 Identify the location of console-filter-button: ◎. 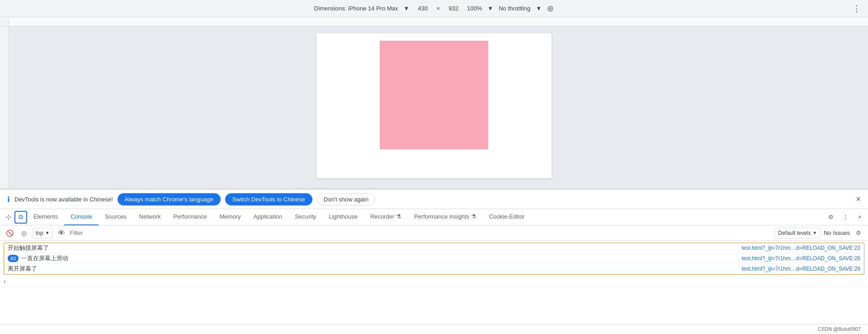
(24, 233).